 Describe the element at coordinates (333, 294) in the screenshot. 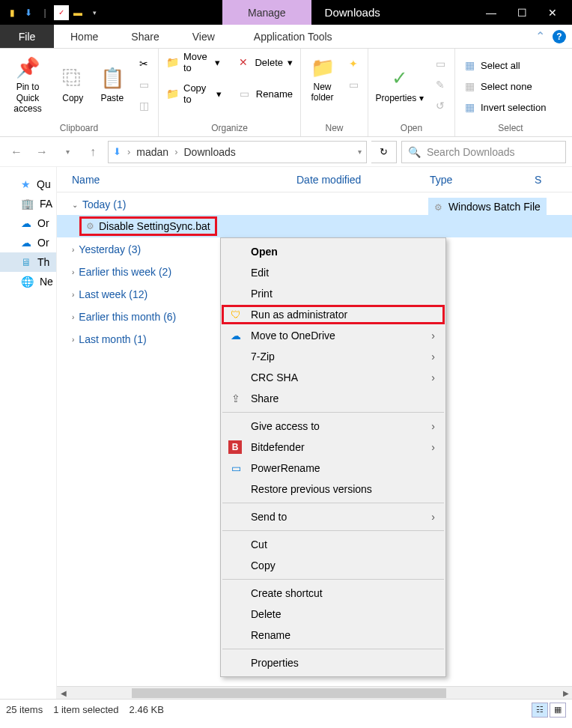

I see `ctx-print: Print` at that location.